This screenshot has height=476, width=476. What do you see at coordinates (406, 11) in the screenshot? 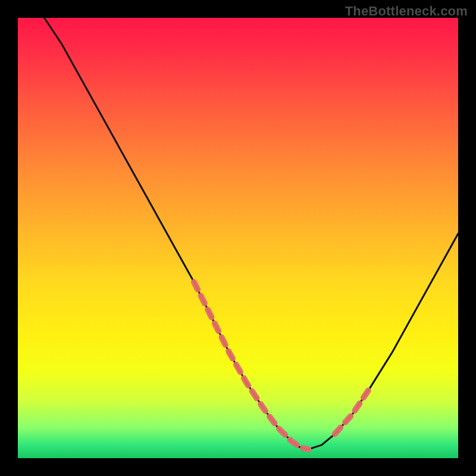
I see `watermark-text: TheBottleneck.com` at bounding box center [406, 11].